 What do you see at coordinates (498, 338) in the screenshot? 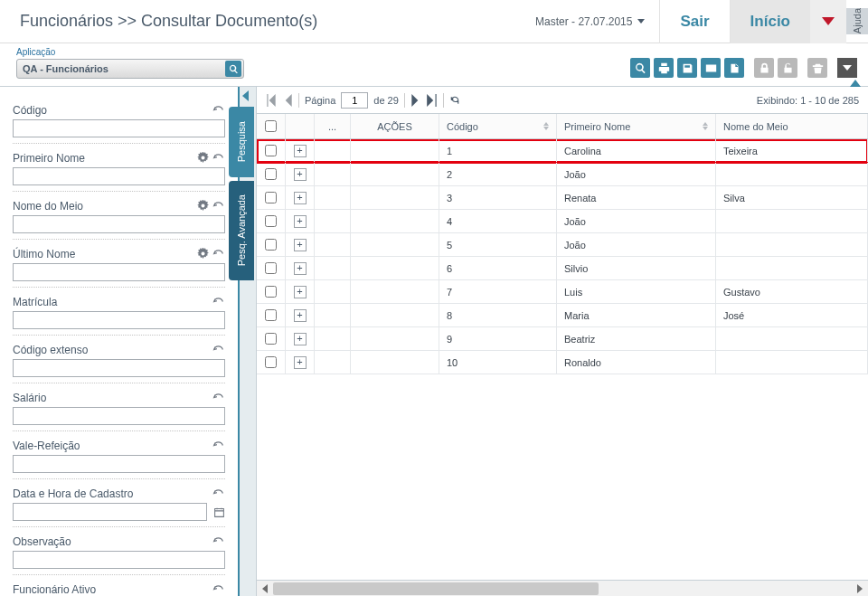
I see `cell-codigo: 9` at bounding box center [498, 338].